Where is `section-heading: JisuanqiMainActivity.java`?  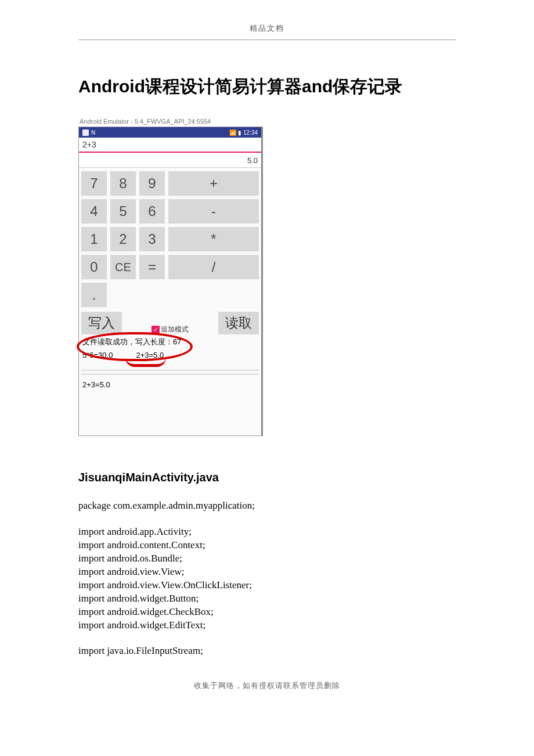 section-heading: JisuanqiMainActivity.java is located at coordinates (267, 477).